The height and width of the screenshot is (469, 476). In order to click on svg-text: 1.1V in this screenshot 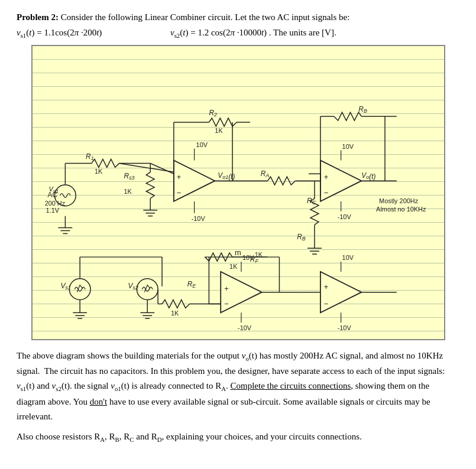, I will do `click(52, 210)`.